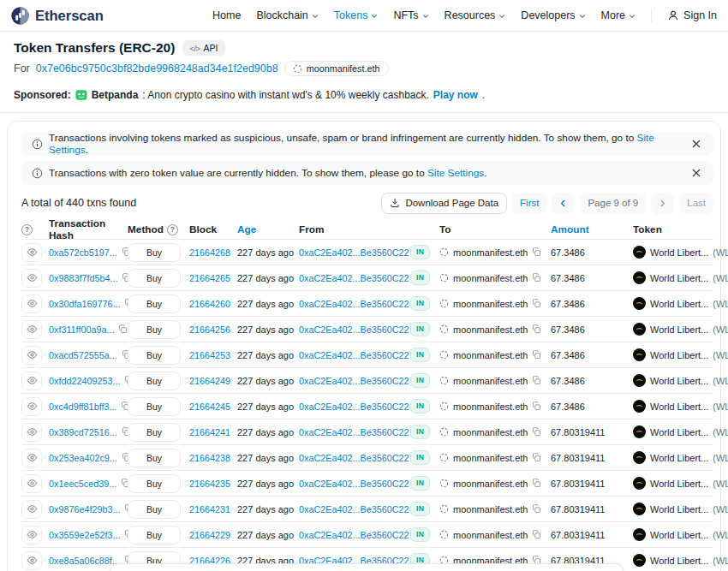 The height and width of the screenshot is (571, 728). What do you see at coordinates (83, 278) in the screenshot?
I see `tx-hash-link: 0x9883f7fd5b4...` at bounding box center [83, 278].